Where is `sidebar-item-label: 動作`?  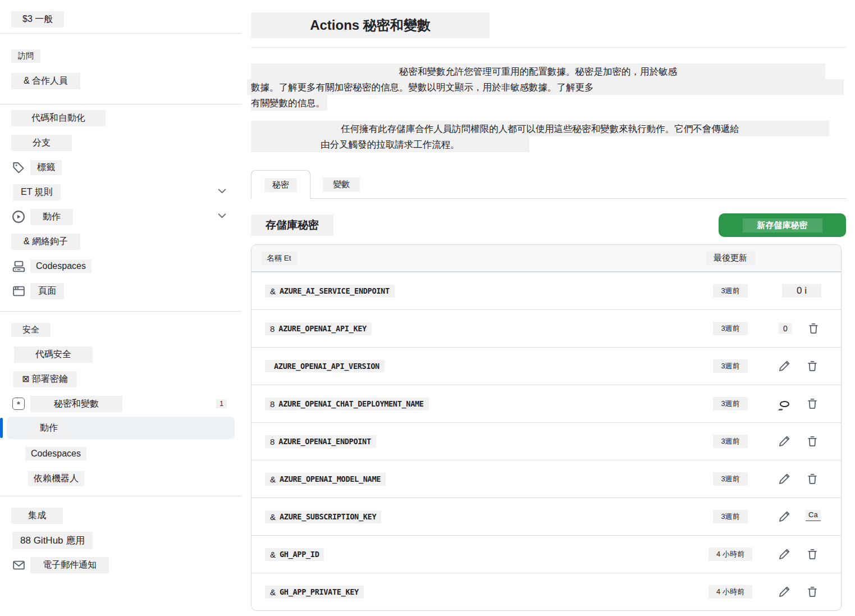
sidebar-item-label: 動作 is located at coordinates (52, 217).